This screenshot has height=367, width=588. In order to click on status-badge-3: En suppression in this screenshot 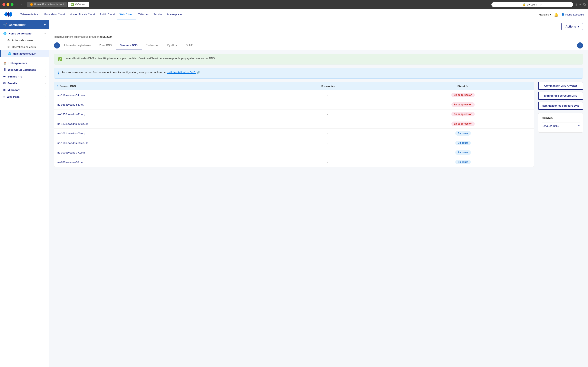, I will do `click(463, 124)`.